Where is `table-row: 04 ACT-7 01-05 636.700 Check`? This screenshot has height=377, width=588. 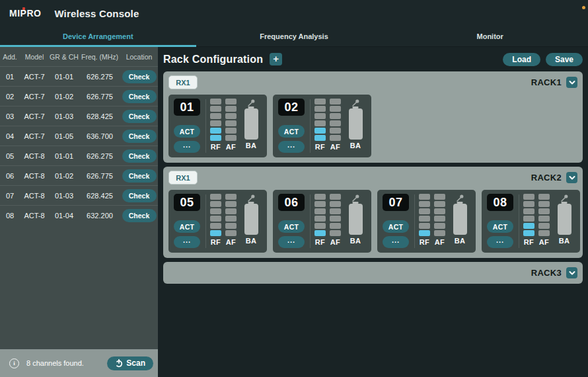 table-row: 04 ACT-7 01-05 636.700 Check is located at coordinates (79, 136).